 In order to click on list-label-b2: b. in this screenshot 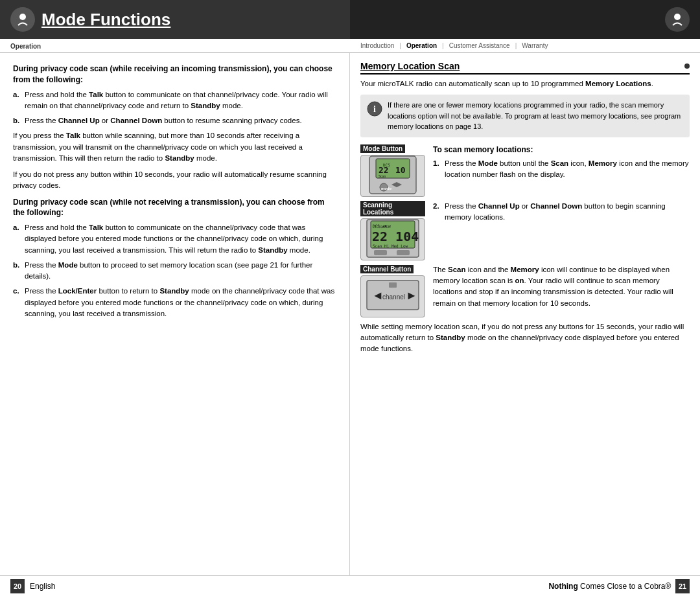, I will do `click(18, 271)`.